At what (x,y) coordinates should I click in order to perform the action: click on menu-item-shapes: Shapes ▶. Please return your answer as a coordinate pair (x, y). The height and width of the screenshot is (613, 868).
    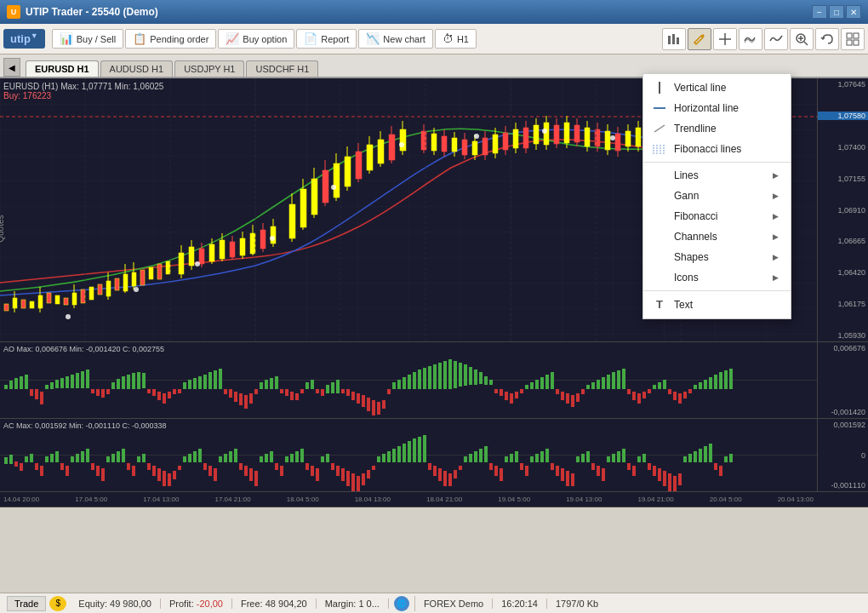
    Looking at the image, I should click on (717, 257).